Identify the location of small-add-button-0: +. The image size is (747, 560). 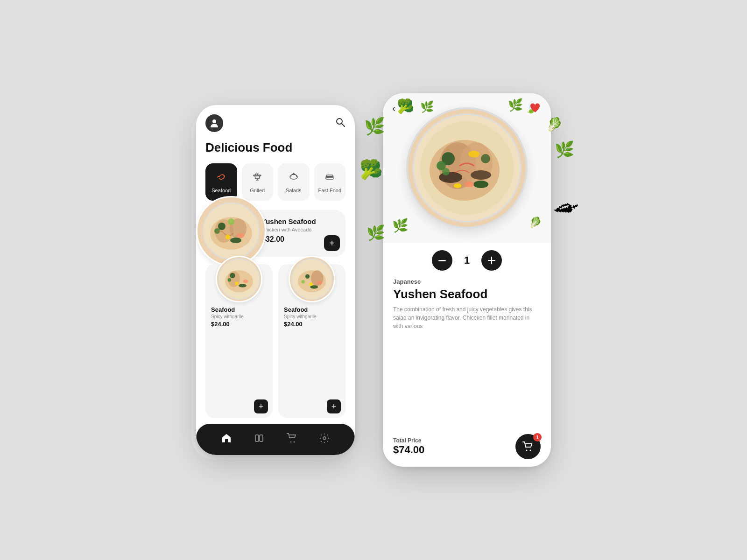
(261, 406).